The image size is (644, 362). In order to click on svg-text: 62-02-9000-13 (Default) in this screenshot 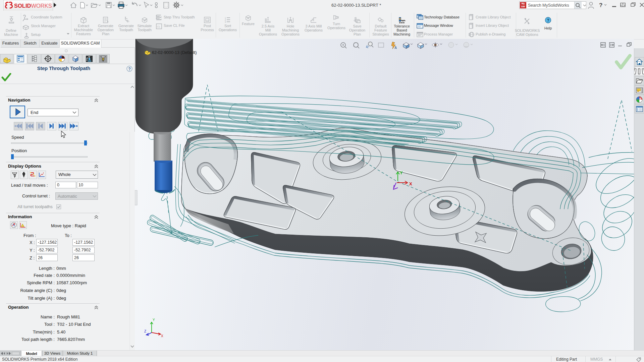, I will do `click(174, 53)`.